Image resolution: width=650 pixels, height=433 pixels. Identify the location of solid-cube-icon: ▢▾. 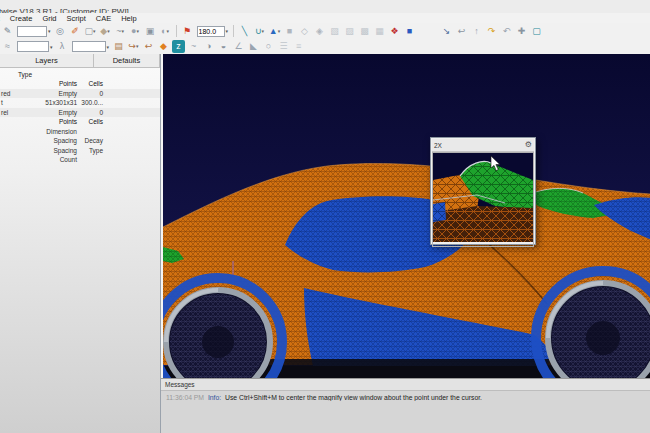
(90, 32).